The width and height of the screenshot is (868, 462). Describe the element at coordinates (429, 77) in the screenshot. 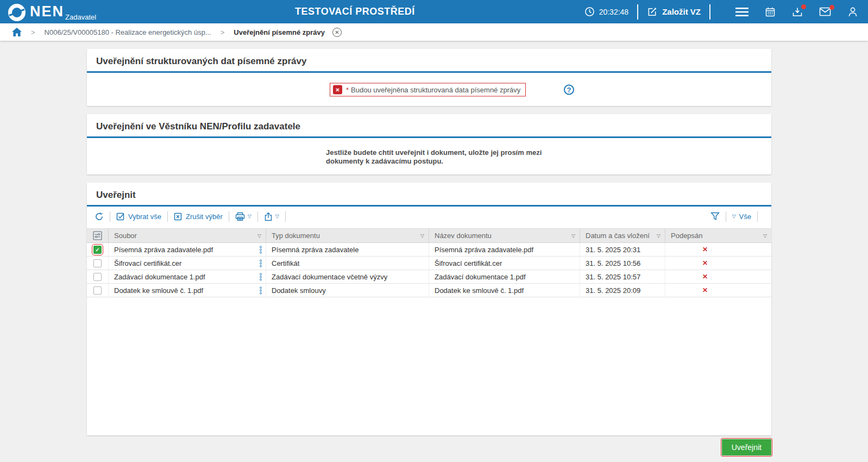

I see `section-structured-data: Uveřejnění strukturovaných dat písemné z…` at that location.